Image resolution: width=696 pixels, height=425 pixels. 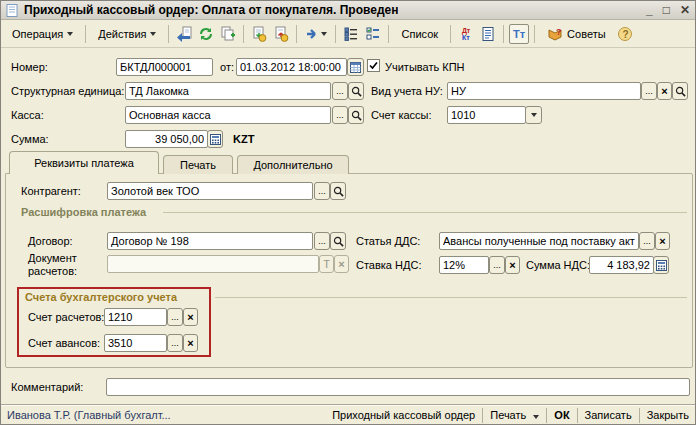 I want to click on amount-calculator-button, so click(x=215, y=139).